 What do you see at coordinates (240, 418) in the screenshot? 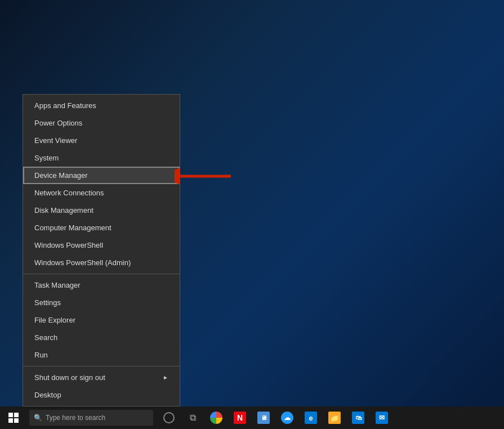
I see `netflix-icon: N` at bounding box center [240, 418].